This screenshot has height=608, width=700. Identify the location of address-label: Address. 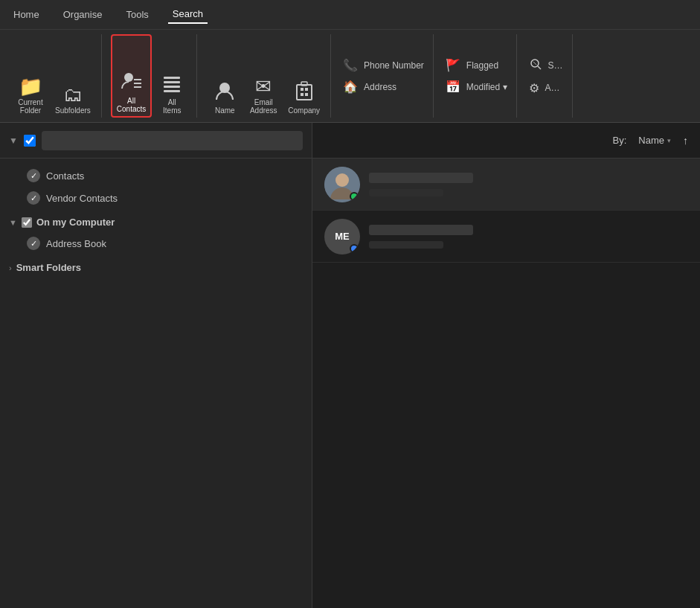
(380, 87).